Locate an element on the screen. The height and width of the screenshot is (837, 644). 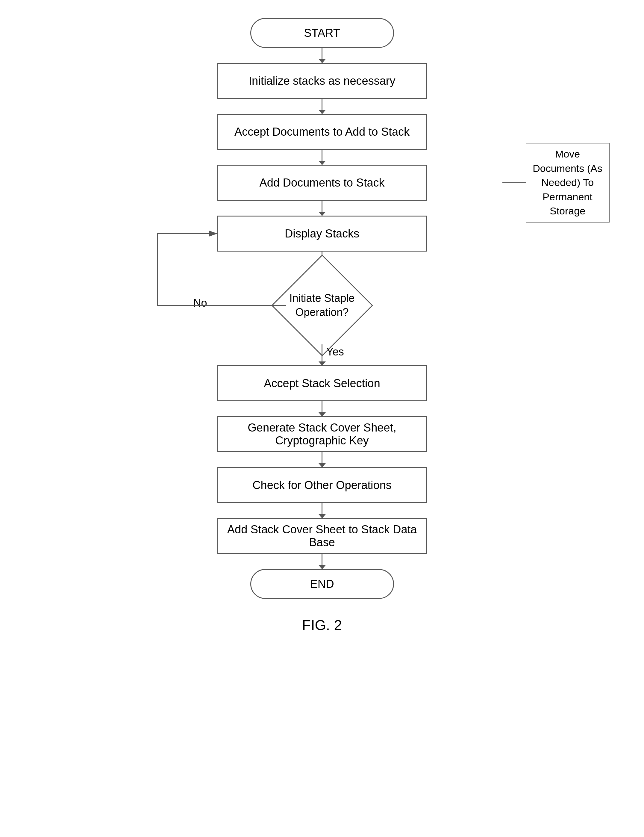
gen-cover-label: Generate Stack Cover Sheet, Cryptographi… is located at coordinates (322, 434).